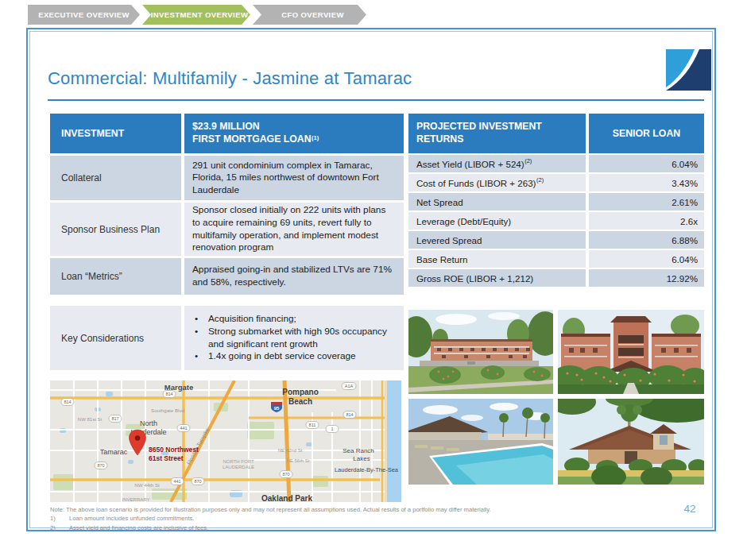 The height and width of the screenshot is (560, 747). I want to click on page-number: 42, so click(690, 508).